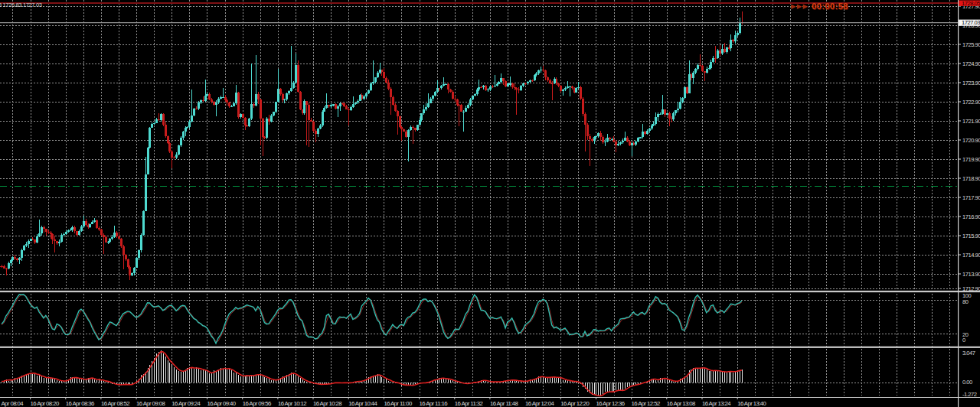  Describe the element at coordinates (964, 340) in the screenshot. I see `svg-text: 0` at that location.